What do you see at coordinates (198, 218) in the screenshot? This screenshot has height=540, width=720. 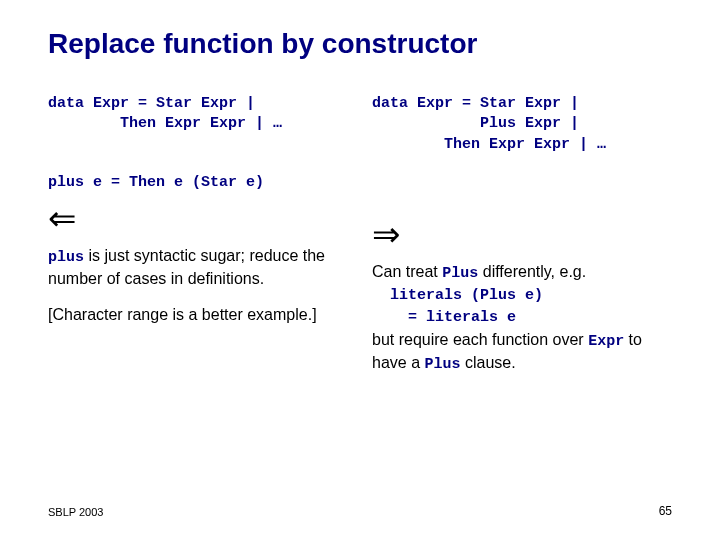 I see `arrow-left-icon: ⇐` at bounding box center [198, 218].